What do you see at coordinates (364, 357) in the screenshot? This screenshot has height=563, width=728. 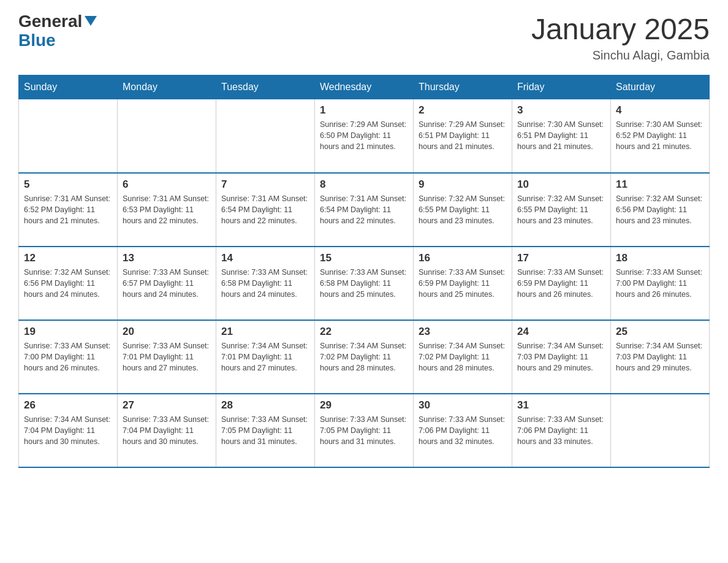 I see `calendar-cell: 22Sunrise: 7:34 AM Sunset: 7:02 PM Dayli…` at bounding box center [364, 357].